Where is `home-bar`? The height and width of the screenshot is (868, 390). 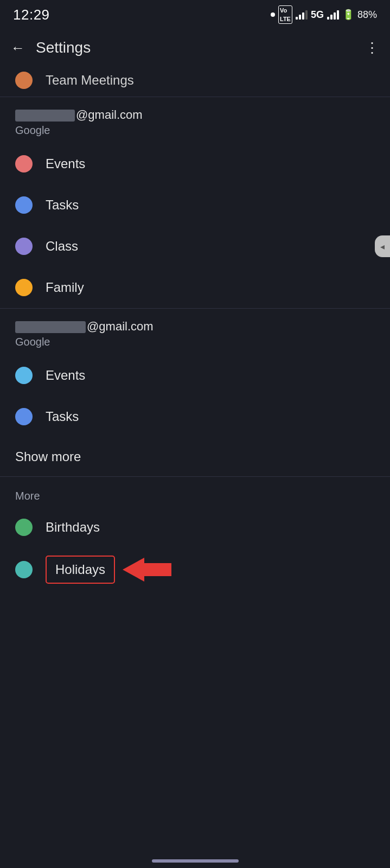 home-bar is located at coordinates (195, 861).